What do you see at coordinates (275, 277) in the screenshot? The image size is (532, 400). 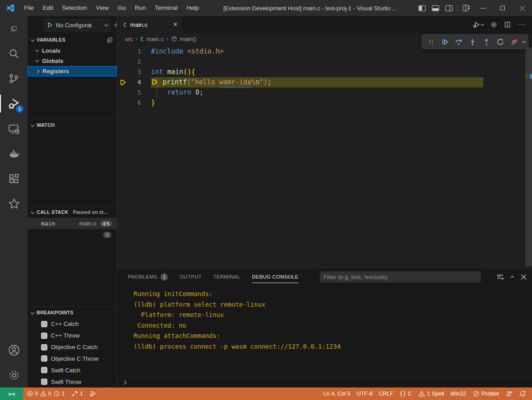 I see `tab-debug-console: DEBUG CONSOLE` at bounding box center [275, 277].